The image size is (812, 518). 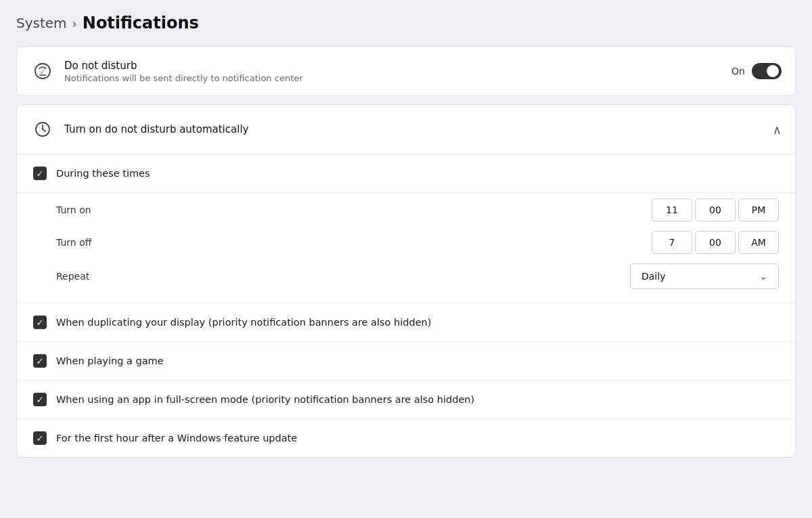 What do you see at coordinates (715, 242) in the screenshot?
I see `turn-off-minute: 00` at bounding box center [715, 242].